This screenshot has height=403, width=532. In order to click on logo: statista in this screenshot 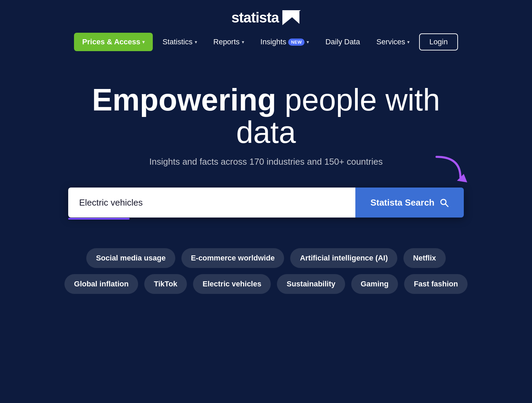, I will do `click(266, 18)`.